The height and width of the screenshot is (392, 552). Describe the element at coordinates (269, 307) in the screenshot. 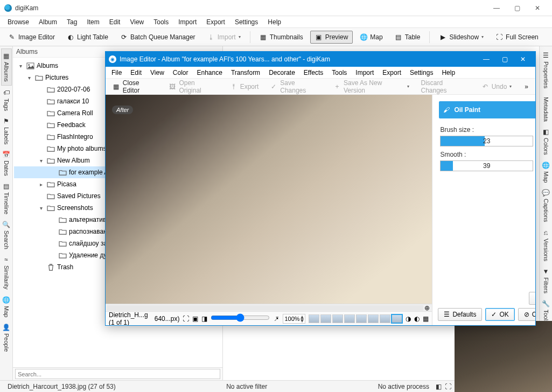

I see `editor-scrollbar: ⊕` at that location.